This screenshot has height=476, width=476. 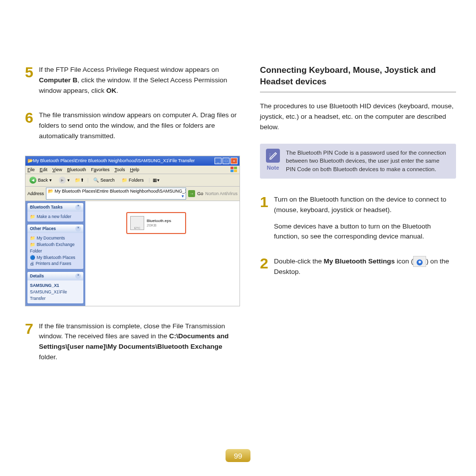 What do you see at coordinates (30, 161) in the screenshot?
I see `titlebar-icon: 📂` at bounding box center [30, 161].